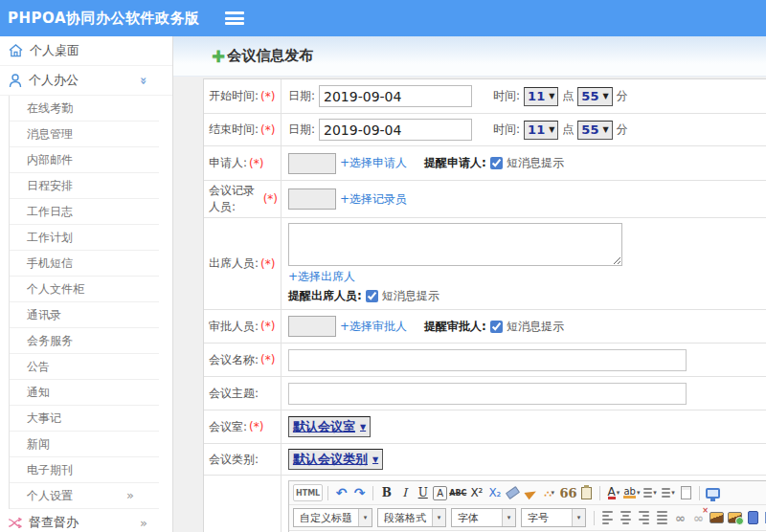  What do you see at coordinates (333, 518) in the screenshot?
I see `heading-select: 自定义标题▾` at bounding box center [333, 518].